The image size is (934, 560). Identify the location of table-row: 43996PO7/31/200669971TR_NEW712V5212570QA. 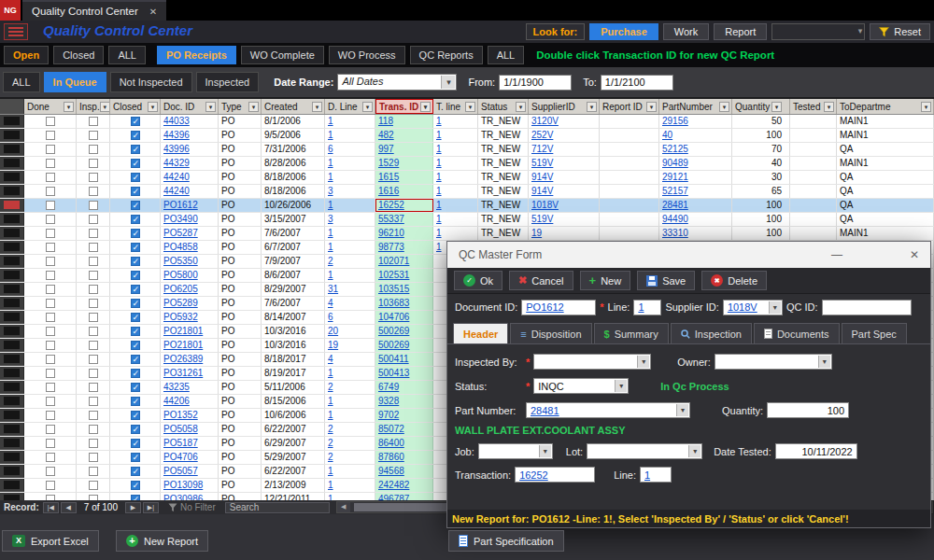
(467, 149).